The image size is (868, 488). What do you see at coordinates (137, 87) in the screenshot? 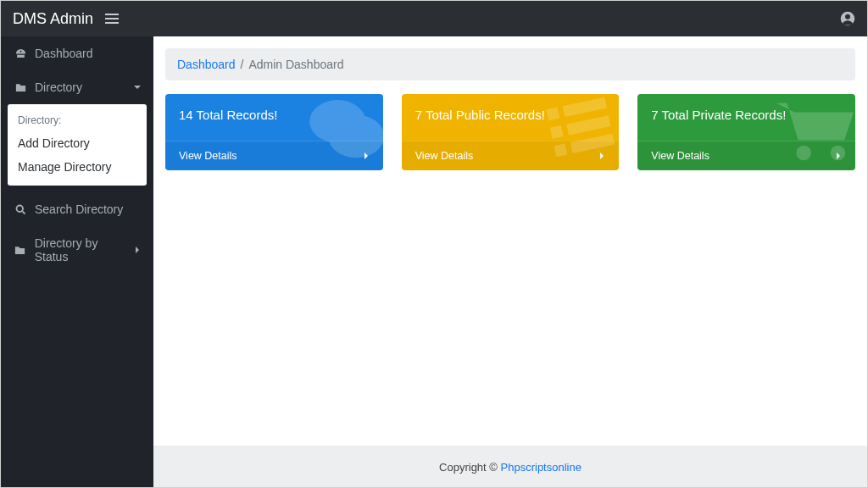
I see `chevron-down-icon` at bounding box center [137, 87].